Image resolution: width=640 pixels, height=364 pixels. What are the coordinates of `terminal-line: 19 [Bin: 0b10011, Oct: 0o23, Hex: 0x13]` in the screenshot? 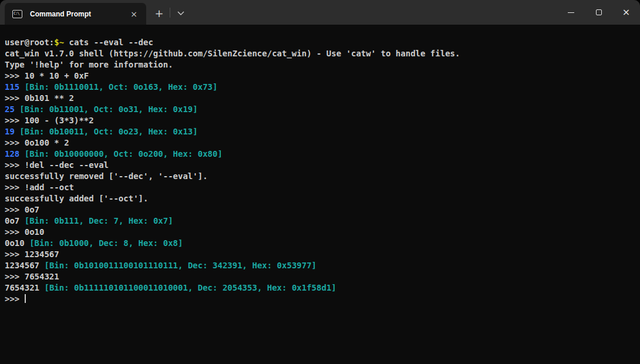 It's located at (320, 132).